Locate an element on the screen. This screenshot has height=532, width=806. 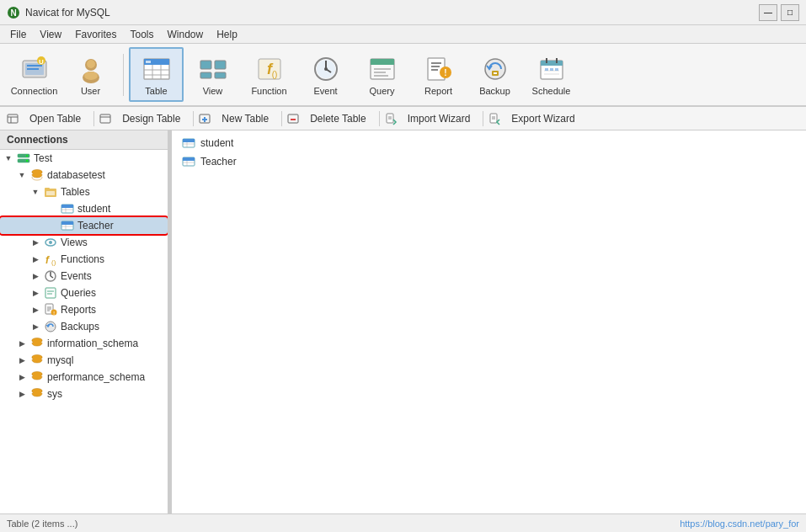
tree-item-test: ▼ Test is located at coordinates (84, 158).